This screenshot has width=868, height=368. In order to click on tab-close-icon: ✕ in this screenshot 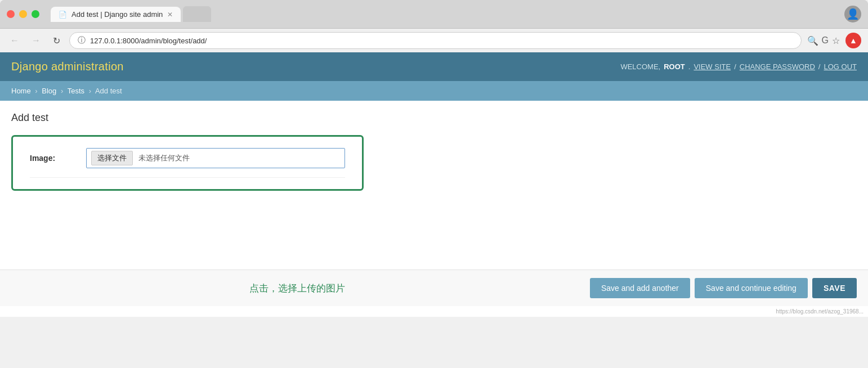, I will do `click(170, 15)`.